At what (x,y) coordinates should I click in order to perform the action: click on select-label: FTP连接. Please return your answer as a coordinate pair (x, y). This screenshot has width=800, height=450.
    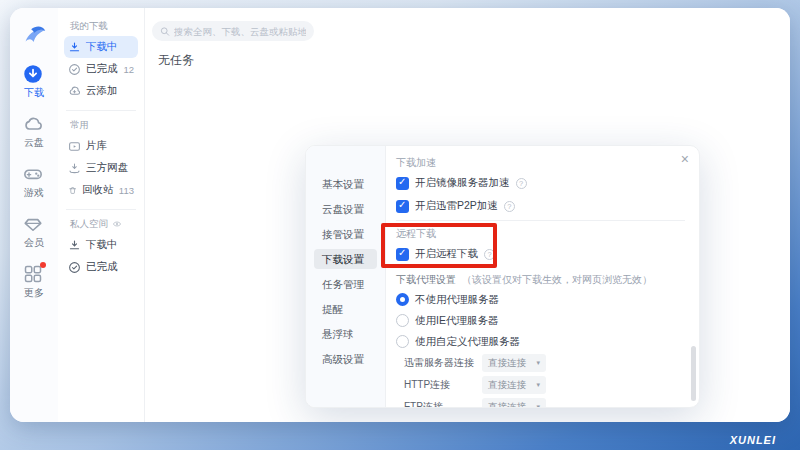
    Looking at the image, I should click on (443, 404).